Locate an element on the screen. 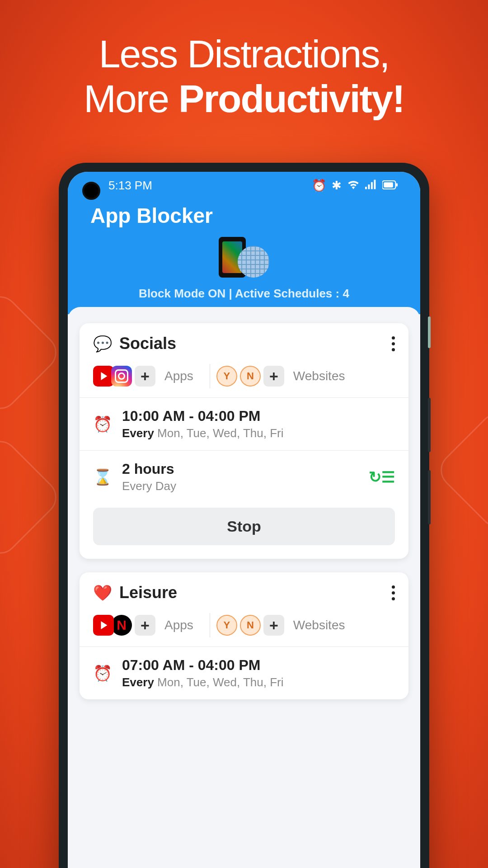  instagram-icon is located at coordinates (122, 376).